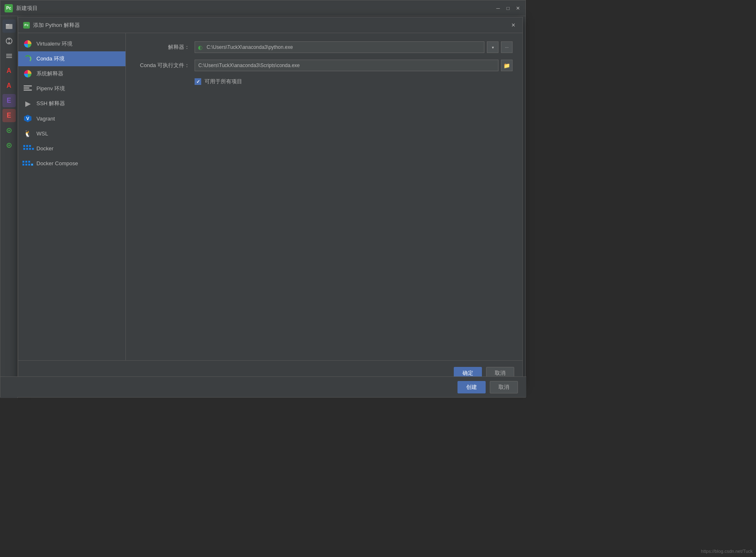  I want to click on outer-title-left: Pc 新建项目, so click(21, 8).